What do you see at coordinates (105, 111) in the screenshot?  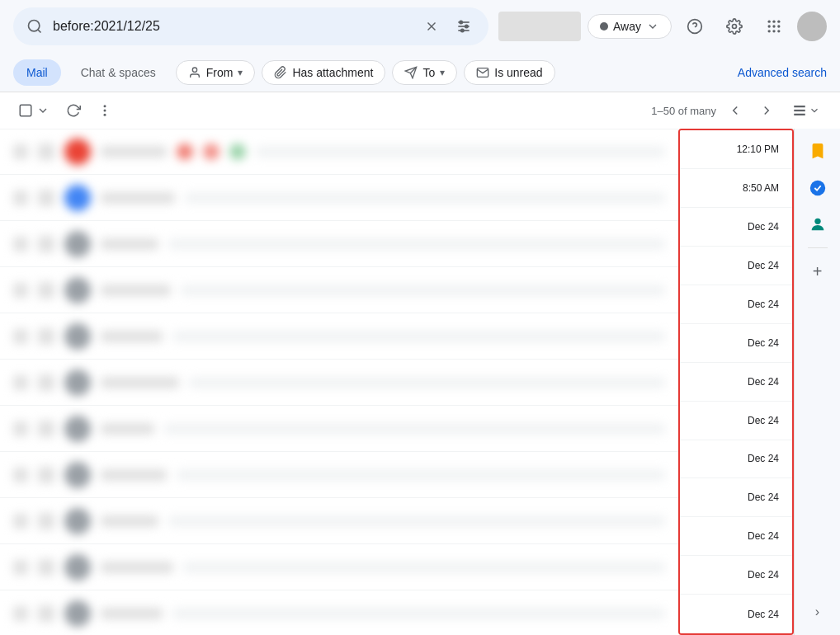 I see `more-options-button` at bounding box center [105, 111].